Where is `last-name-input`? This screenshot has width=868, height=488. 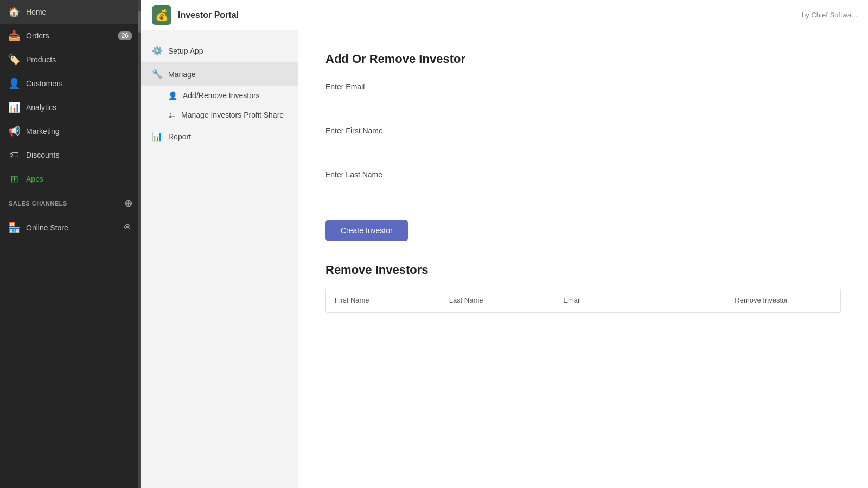 last-name-input is located at coordinates (583, 192).